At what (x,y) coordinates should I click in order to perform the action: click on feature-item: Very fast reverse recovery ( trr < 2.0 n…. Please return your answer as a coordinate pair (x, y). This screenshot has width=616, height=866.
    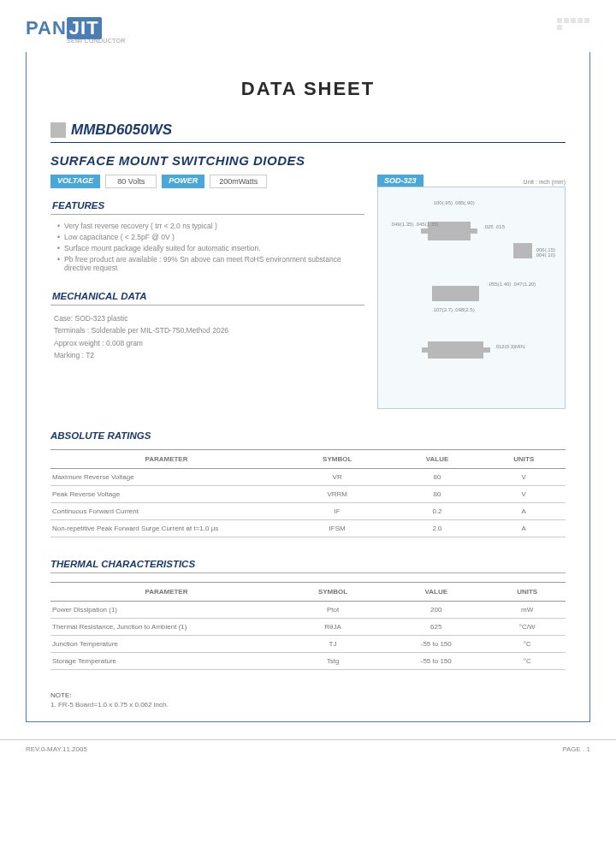
    Looking at the image, I should click on (210, 226).